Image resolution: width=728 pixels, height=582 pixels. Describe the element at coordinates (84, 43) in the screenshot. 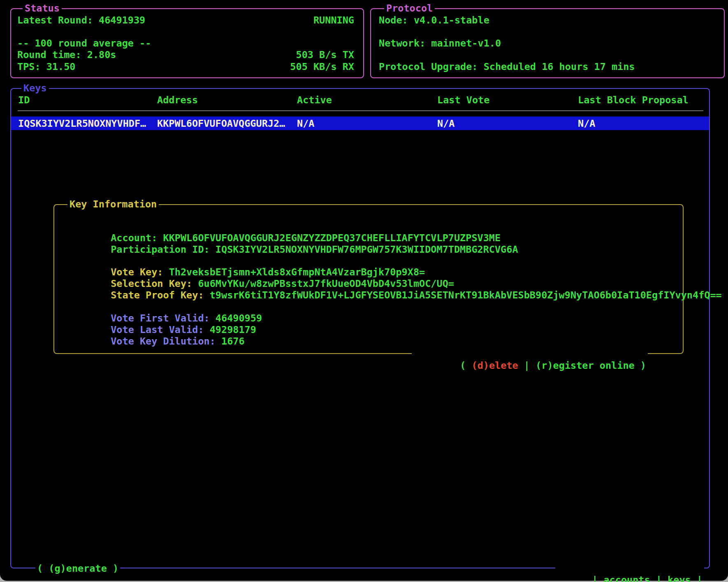

I see `round-average-header: -- 100 round average --` at that location.